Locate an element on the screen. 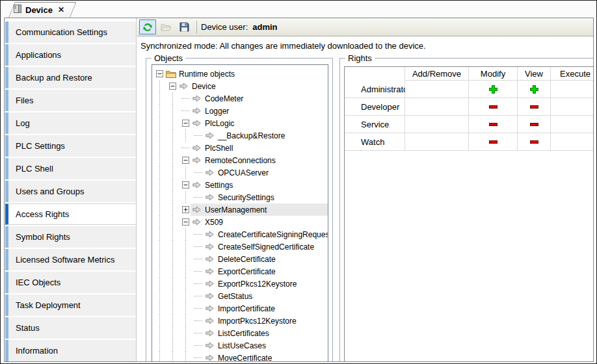  sidebar-item-symbol-rights: Symbol Rights is located at coordinates (70, 237).